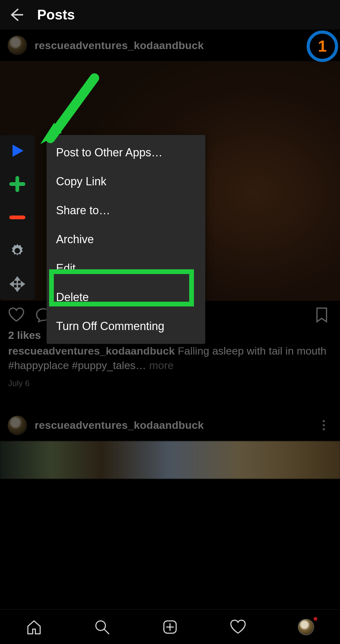  I want to click on page-title: Posts, so click(56, 15).